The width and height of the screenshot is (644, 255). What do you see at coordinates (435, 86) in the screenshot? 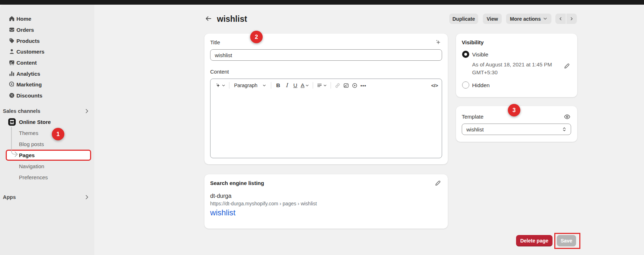
I see `show-html-button: </>` at bounding box center [435, 86].